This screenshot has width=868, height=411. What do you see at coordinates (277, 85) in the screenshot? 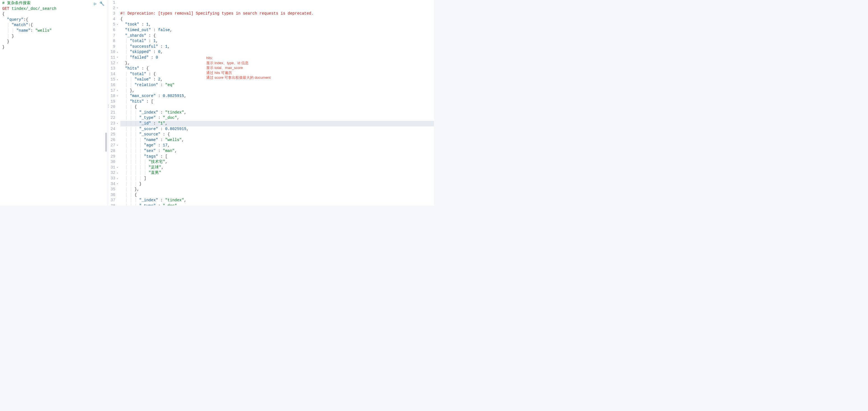
I see `code-line: │ │ "relation" : "eq"` at bounding box center [277, 85].